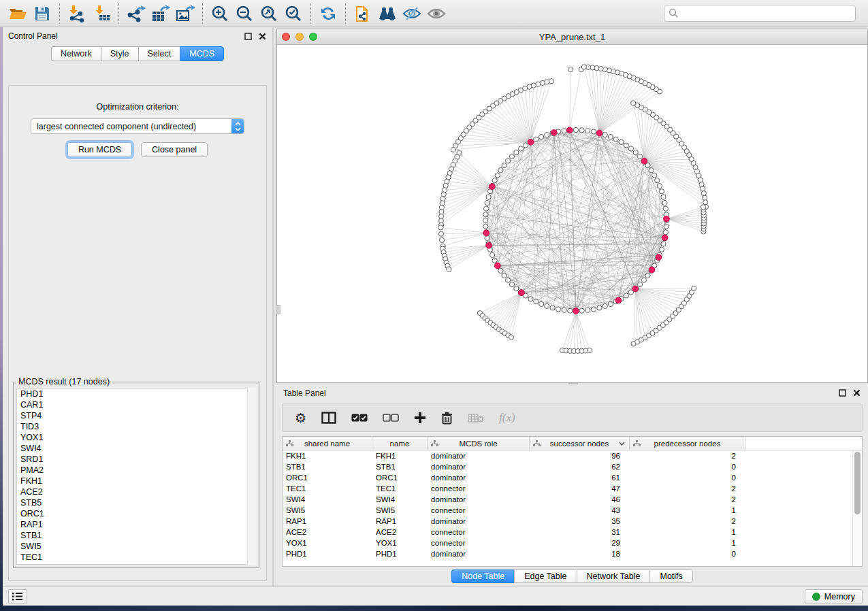 Image resolution: width=868 pixels, height=611 pixels. What do you see at coordinates (220, 14) in the screenshot?
I see `zoom-in-button` at bounding box center [220, 14].